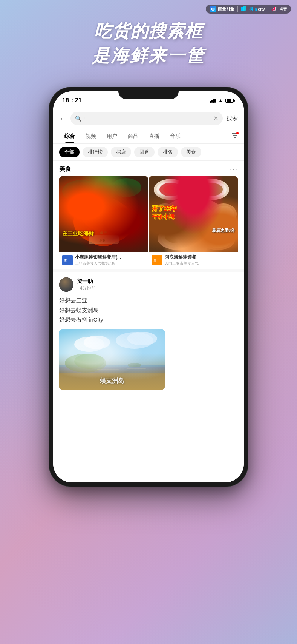 The image size is (297, 644). Describe the element at coordinates (95, 152) in the screenshot. I see `filter-chip-排行榜: 排行榜` at that location.